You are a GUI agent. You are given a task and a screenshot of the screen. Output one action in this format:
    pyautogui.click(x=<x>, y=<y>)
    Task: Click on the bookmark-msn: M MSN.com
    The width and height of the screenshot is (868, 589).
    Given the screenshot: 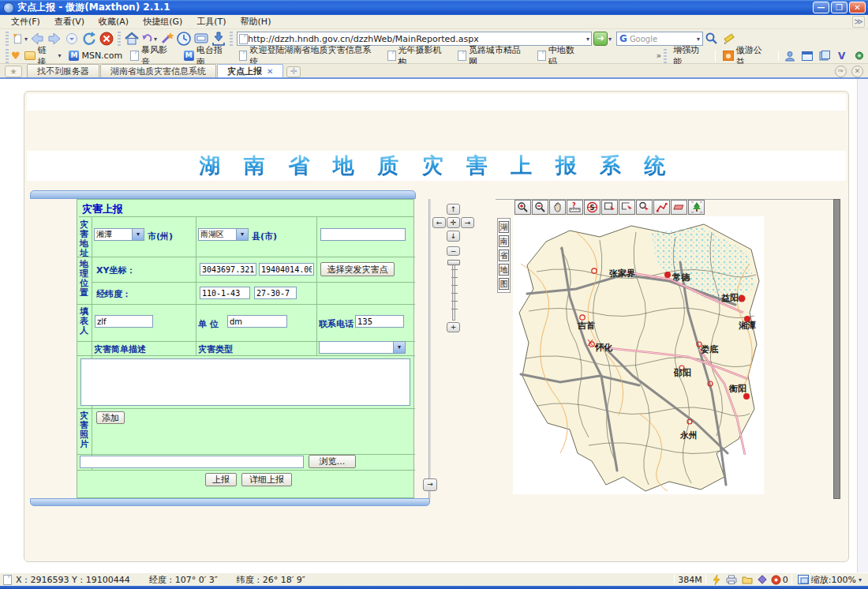 What is the action you would take?
    pyautogui.click(x=95, y=55)
    